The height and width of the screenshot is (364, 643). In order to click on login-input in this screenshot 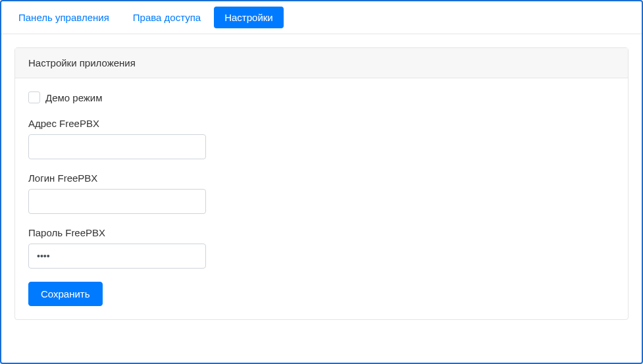, I will do `click(117, 201)`.